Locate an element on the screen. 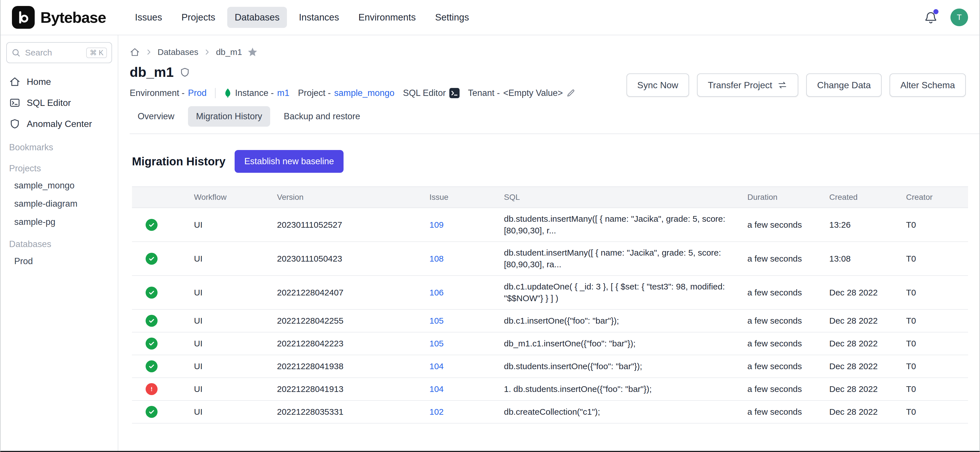  migration-row: UI20221228042255105db.c1.insertOne({"foo… is located at coordinates (550, 321).